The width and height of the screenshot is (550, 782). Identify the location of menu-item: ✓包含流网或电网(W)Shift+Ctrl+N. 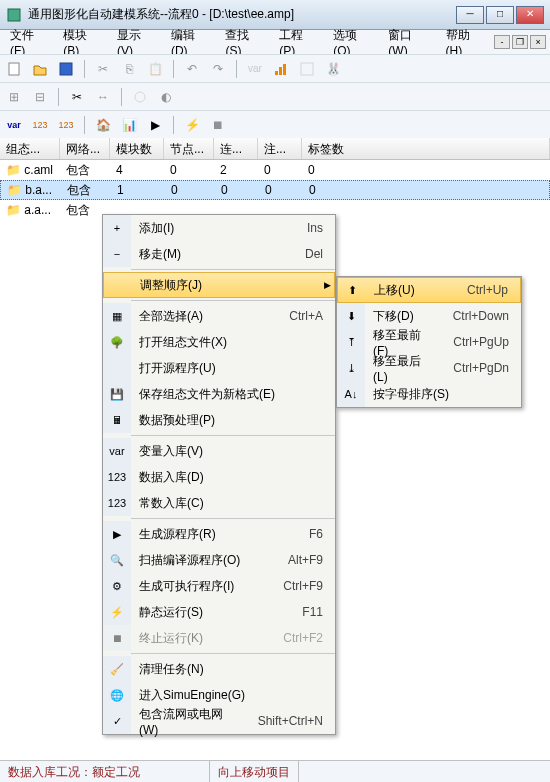
(219, 721).